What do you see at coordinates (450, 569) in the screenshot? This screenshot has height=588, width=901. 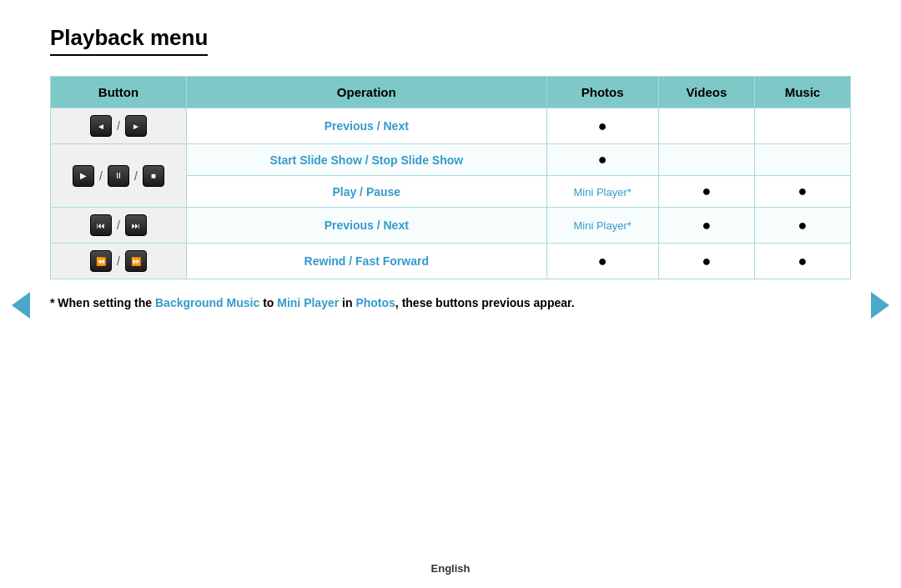 I see `footer-language: English` at bounding box center [450, 569].